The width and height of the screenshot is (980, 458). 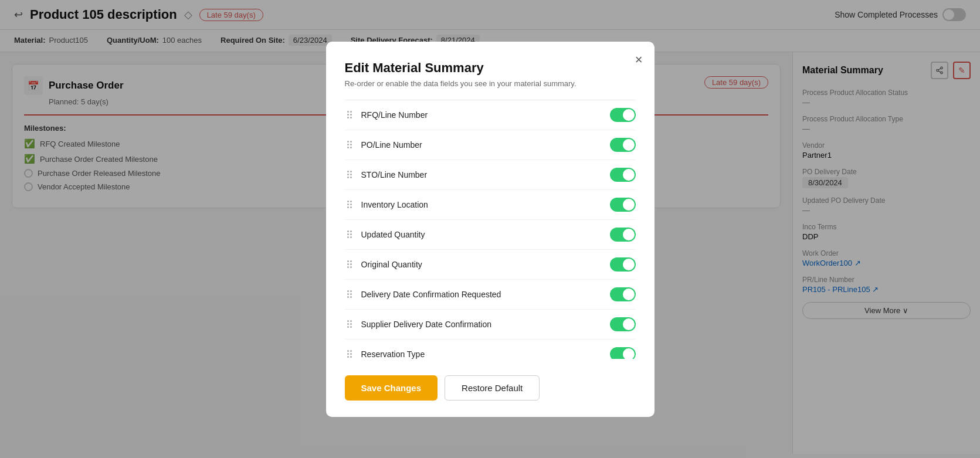 What do you see at coordinates (490, 115) in the screenshot?
I see `field-row: RFQ/Line Number` at bounding box center [490, 115].